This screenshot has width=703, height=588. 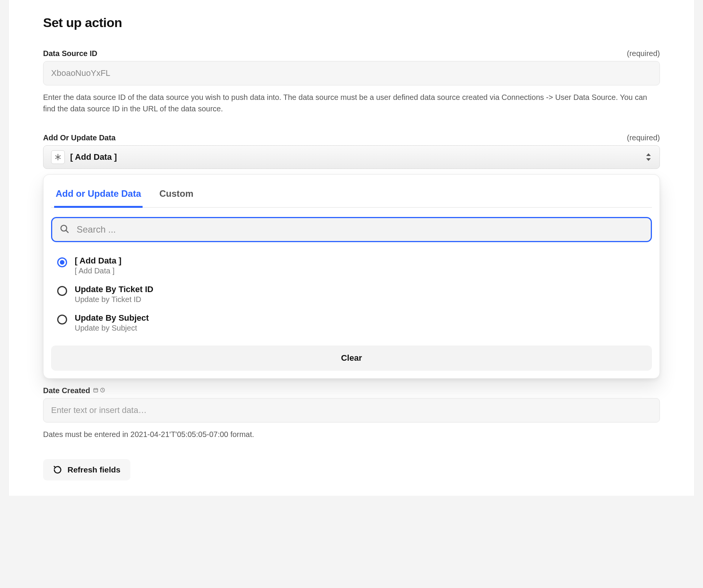 I want to click on refresh-icon, so click(x=58, y=470).